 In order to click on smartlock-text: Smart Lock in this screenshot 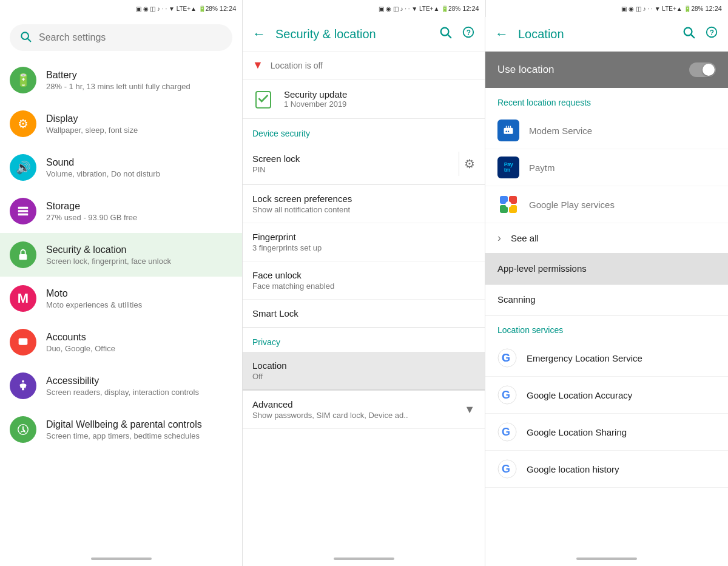, I will do `click(364, 313)`.